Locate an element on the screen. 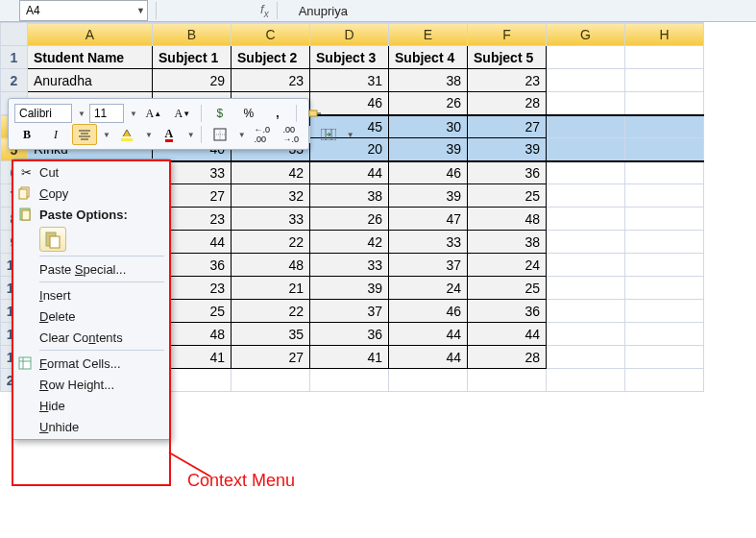 The height and width of the screenshot is (538, 756). cell: 38 is located at coordinates (350, 196).